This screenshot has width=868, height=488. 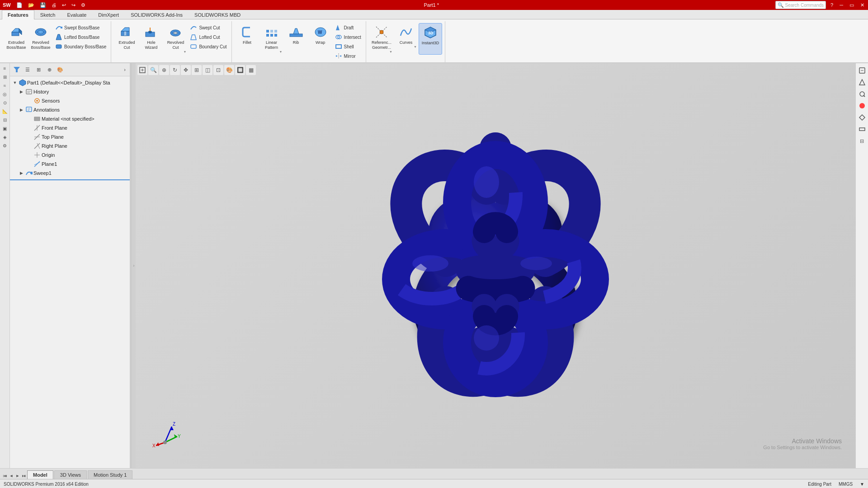 I want to click on fillet-button: Fillet, so click(x=247, y=39).